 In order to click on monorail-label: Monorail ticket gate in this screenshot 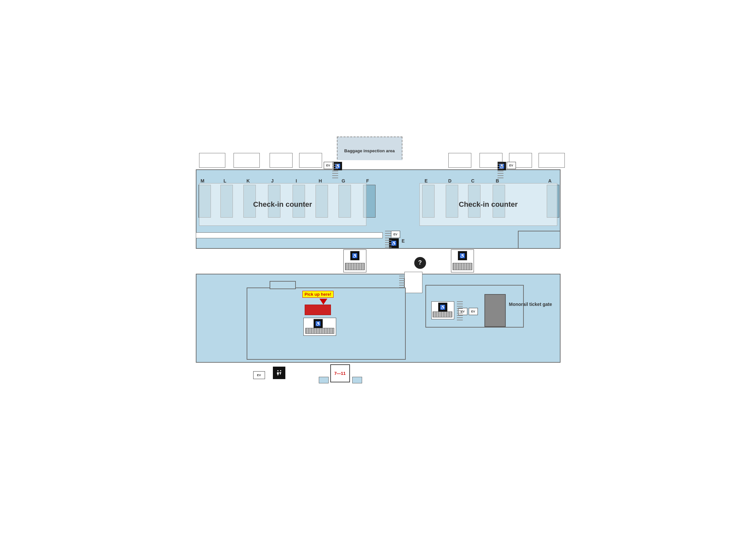, I will do `click(530, 304)`.